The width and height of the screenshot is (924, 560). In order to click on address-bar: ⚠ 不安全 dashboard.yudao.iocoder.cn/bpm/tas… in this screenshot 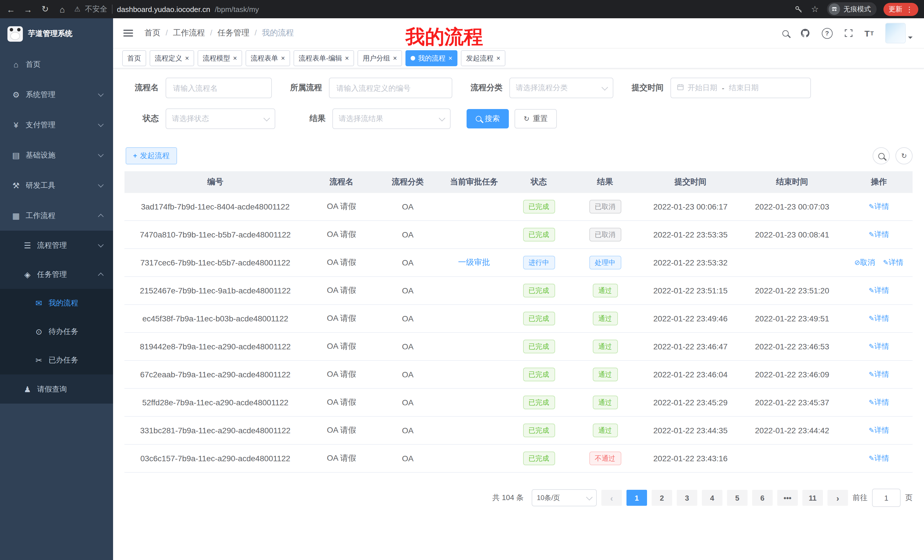, I will do `click(431, 9)`.